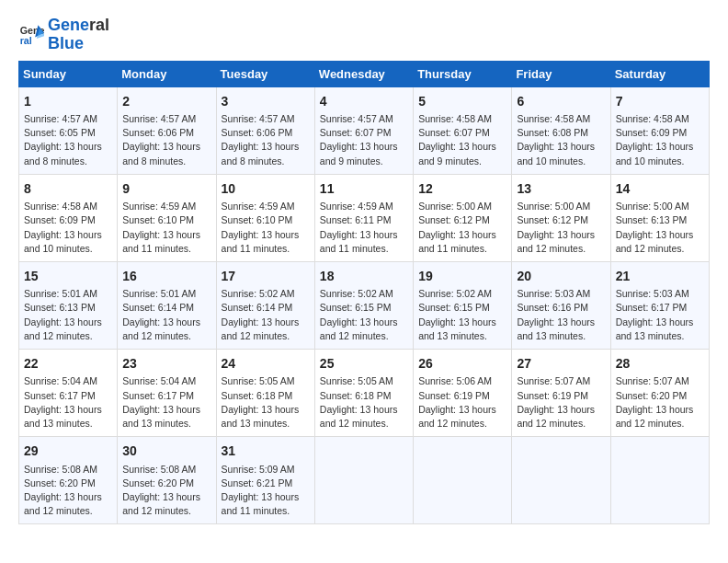 The width and height of the screenshot is (728, 563). What do you see at coordinates (266, 451) in the screenshot?
I see `day-number: 31` at bounding box center [266, 451].